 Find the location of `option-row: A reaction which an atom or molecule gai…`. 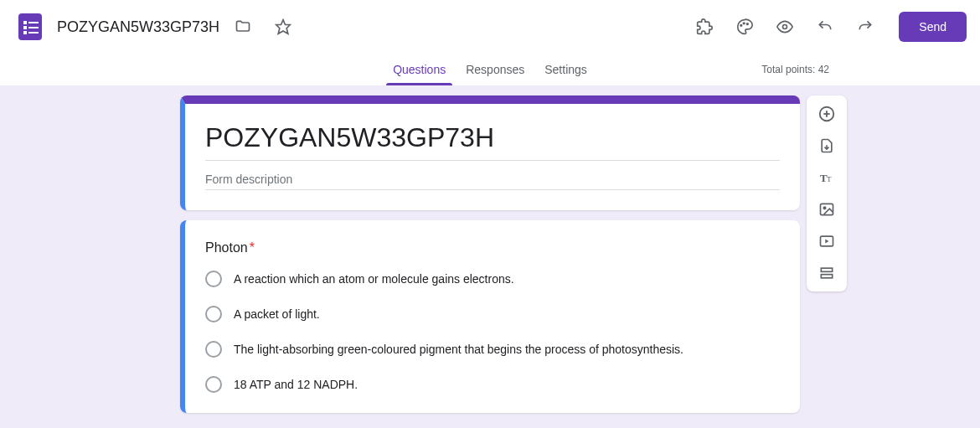

option-row: A reaction which an atom or molecule gai… is located at coordinates (493, 279).